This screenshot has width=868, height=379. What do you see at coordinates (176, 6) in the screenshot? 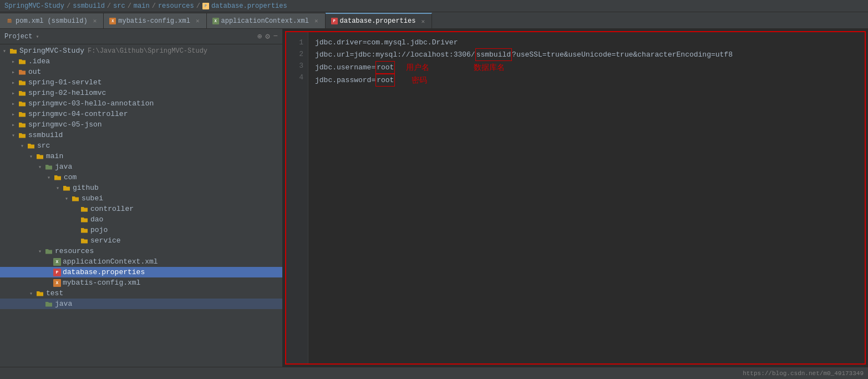
I see `breadcrumb-item-5: resources` at bounding box center [176, 6].